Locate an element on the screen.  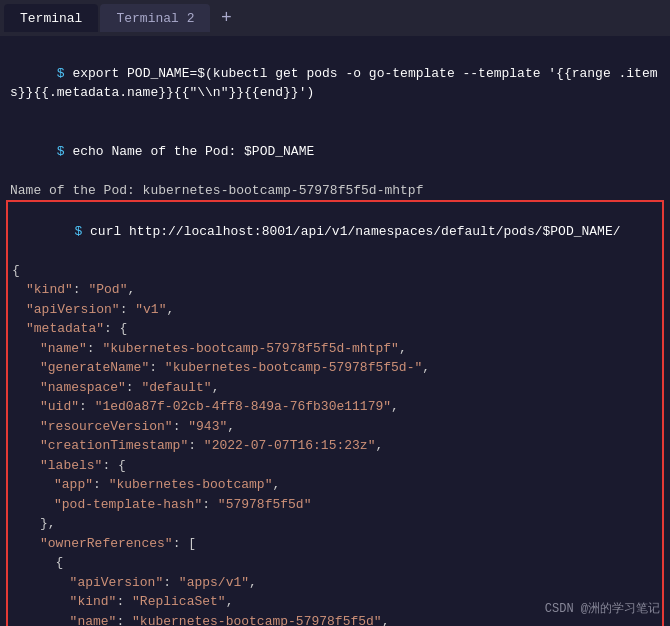
json-uid: "uid": "1ed0a87f-02cb-4ff8-849a-76fb30e1… is located at coordinates (335, 407).